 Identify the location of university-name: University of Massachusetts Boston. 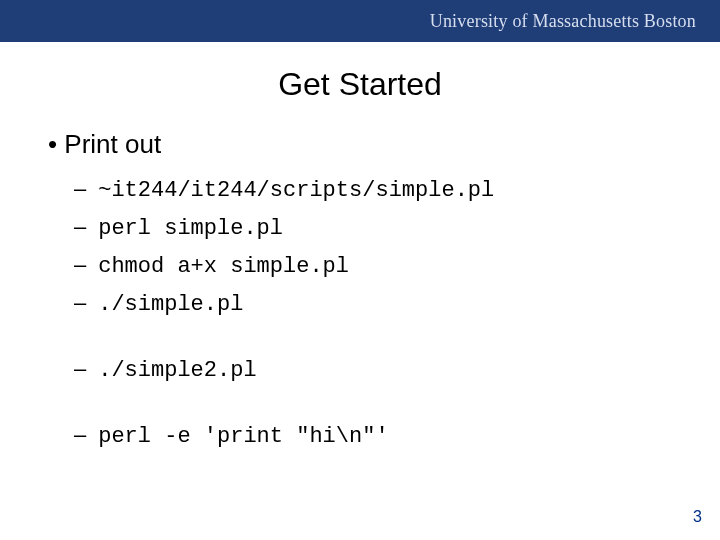
(563, 22).